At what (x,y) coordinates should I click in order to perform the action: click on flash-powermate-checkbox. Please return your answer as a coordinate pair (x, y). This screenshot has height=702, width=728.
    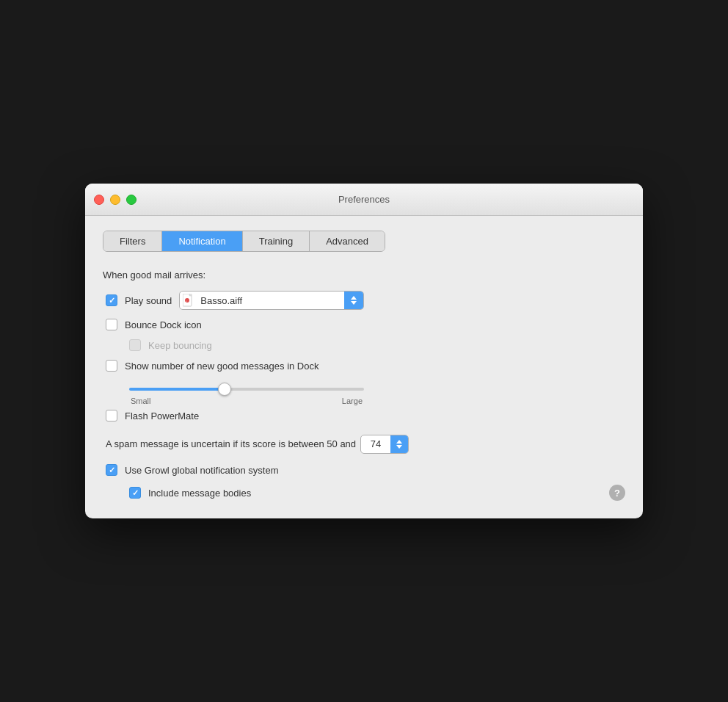
    Looking at the image, I should click on (112, 416).